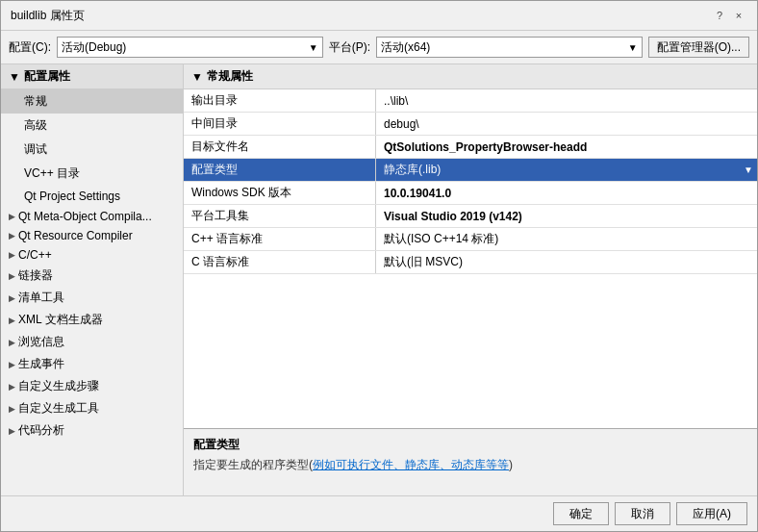 This screenshot has width=758, height=532. I want to click on sidebar-item-advanced: 高级, so click(92, 125).